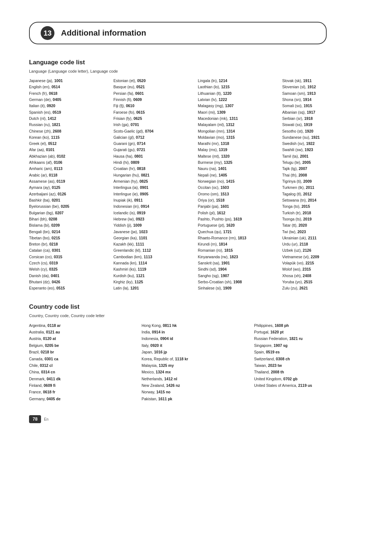 The width and height of the screenshot is (392, 555). What do you see at coordinates (309, 339) in the screenshot?
I see `country-entry: Russian Federation, 1821 ru` at bounding box center [309, 339].